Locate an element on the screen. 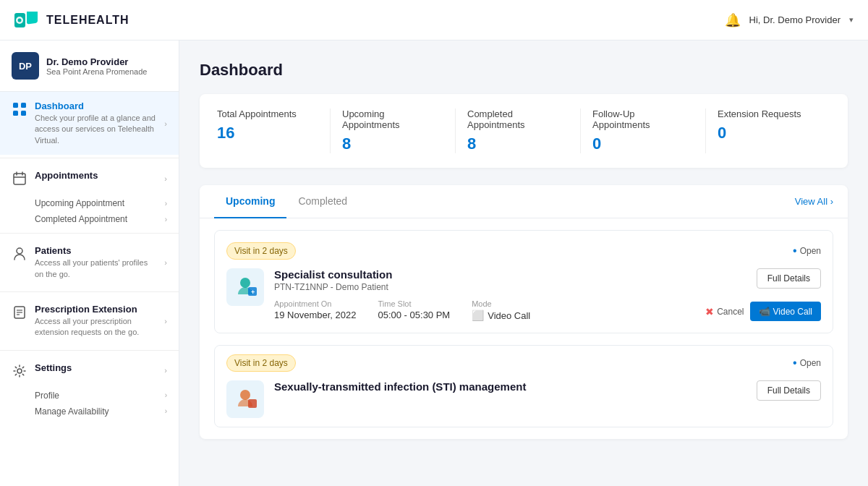 This screenshot has width=868, height=486. video-call-icon-1: 📹 is located at coordinates (765, 311).